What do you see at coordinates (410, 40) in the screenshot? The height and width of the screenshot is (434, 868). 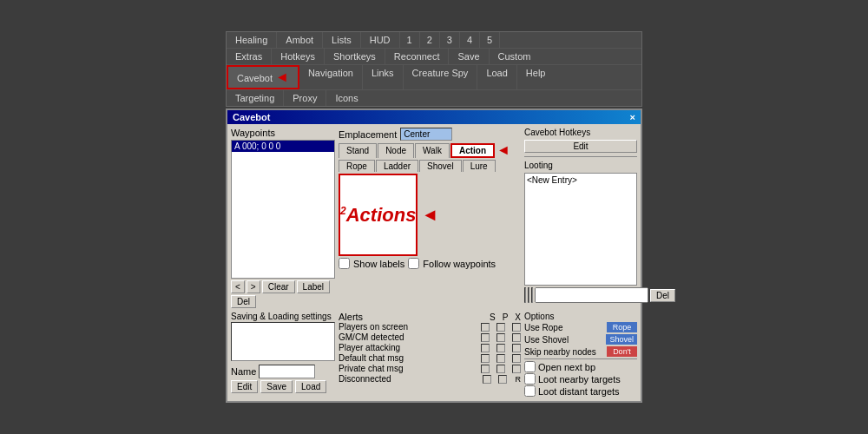 I see `menu-num-1: 1` at bounding box center [410, 40].